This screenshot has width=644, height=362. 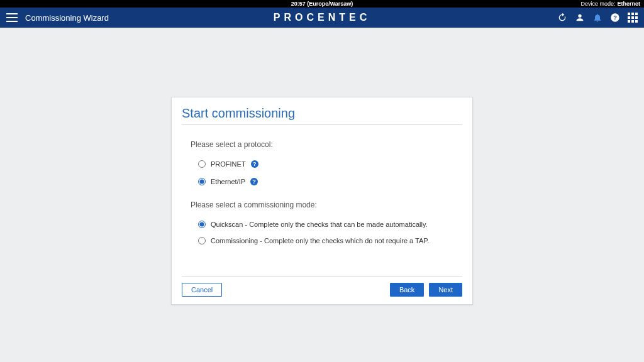 I want to click on device-mode: Device mode: Ethernet, so click(x=610, y=4).